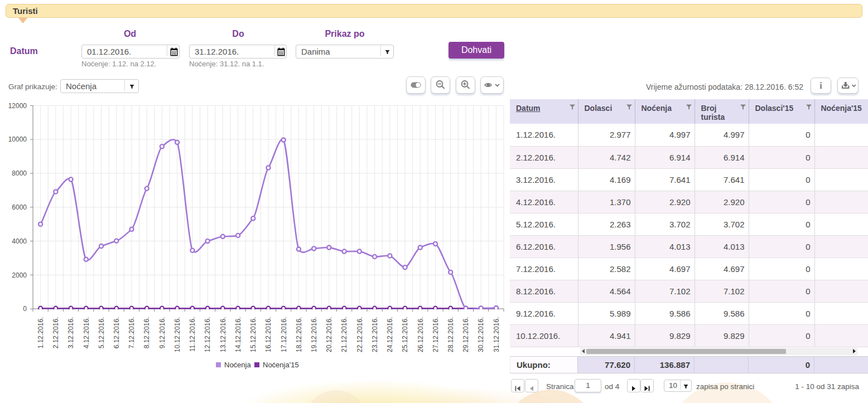 This screenshot has height=403, width=868. Describe the element at coordinates (208, 334) in the screenshot. I see `svg-text: 12.12.2016.` at that location.